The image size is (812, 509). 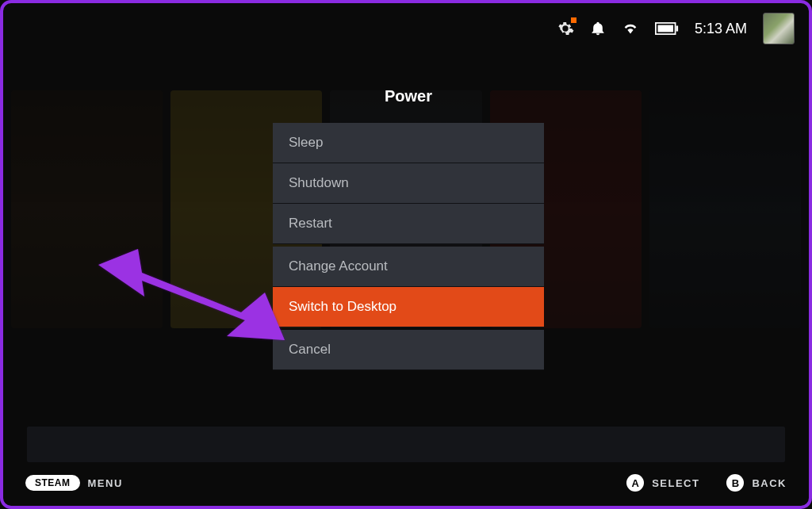 I want to click on b-button-icon: B, so click(x=735, y=483).